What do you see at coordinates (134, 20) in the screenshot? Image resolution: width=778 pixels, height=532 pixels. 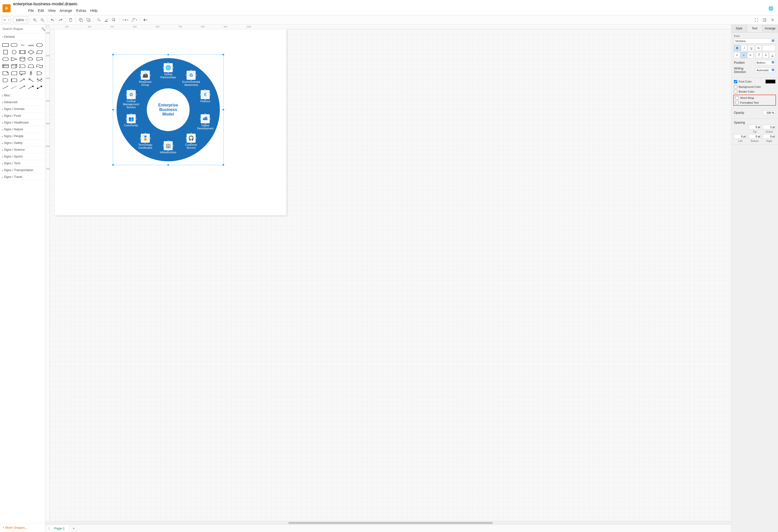 I see `waypoints-icon: ▾` at bounding box center [134, 20].